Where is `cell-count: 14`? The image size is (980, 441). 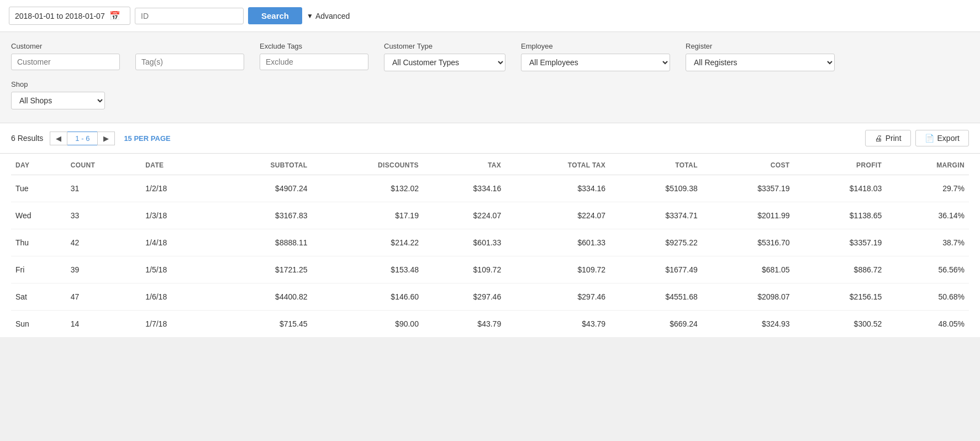 cell-count: 14 is located at coordinates (104, 324).